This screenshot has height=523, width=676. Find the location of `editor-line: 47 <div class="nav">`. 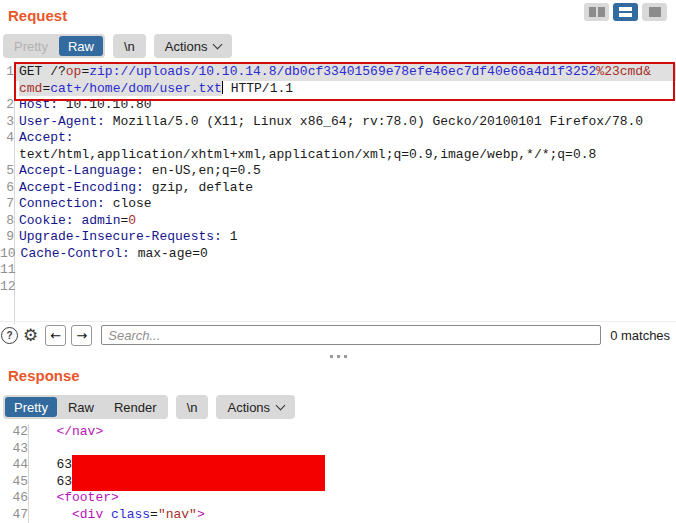

editor-line: 47 <div class="nav"> is located at coordinates (338, 515).